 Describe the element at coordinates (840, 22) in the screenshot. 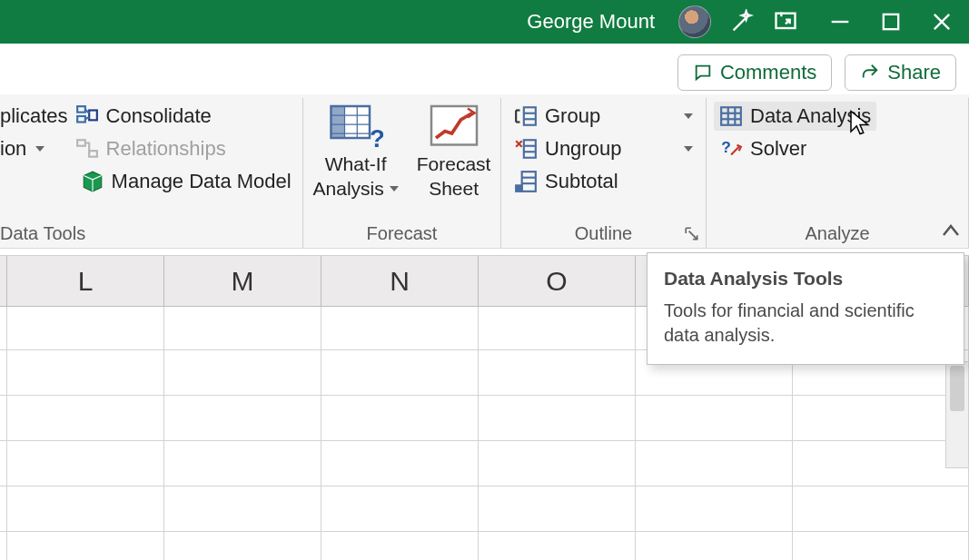

I see `minimize-icon` at that location.